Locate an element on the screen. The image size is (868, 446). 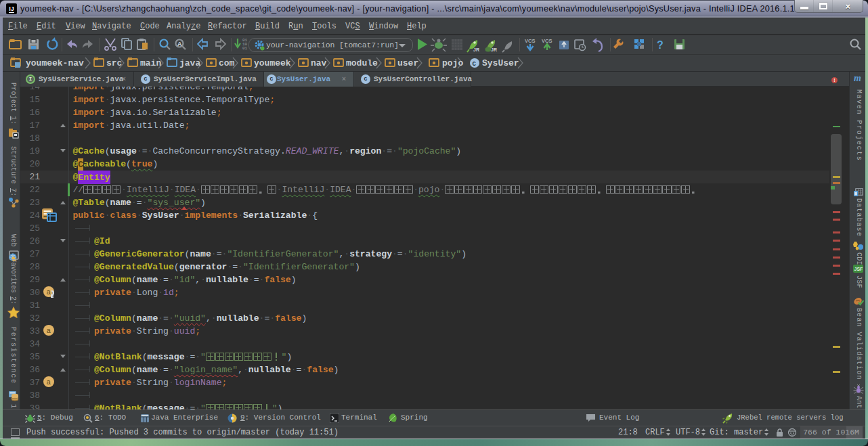
svg-text: 01 is located at coordinates (245, 49).